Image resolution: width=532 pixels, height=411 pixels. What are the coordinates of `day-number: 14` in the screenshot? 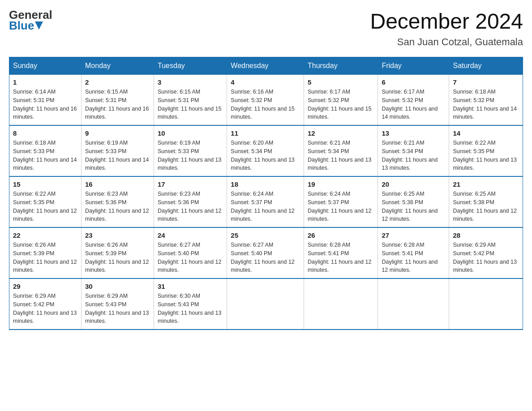 It's located at (486, 133).